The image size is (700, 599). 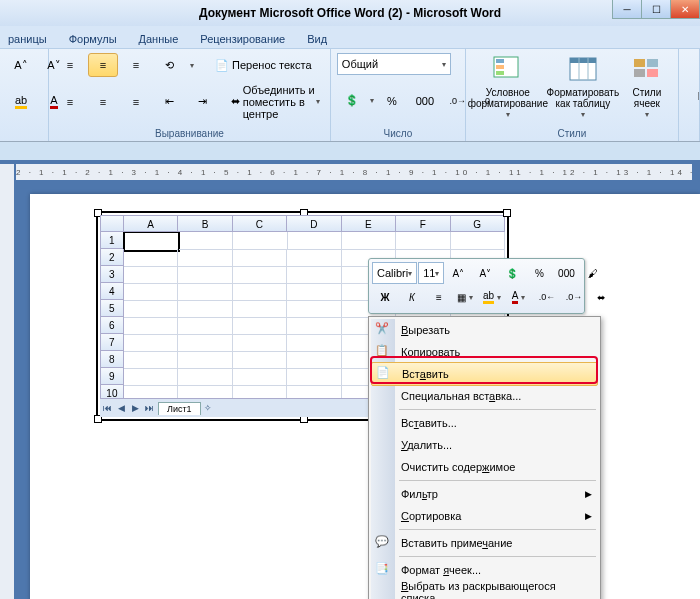 What do you see at coordinates (412, 297) in the screenshot?
I see `mini-italic: К` at bounding box center [412, 297].